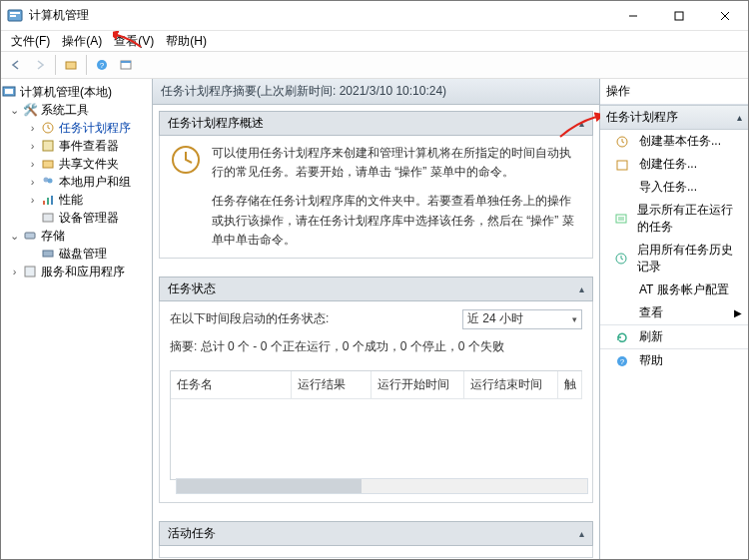  What do you see at coordinates (48, 182) in the screenshot?
I see `users-icon` at bounding box center [48, 182].